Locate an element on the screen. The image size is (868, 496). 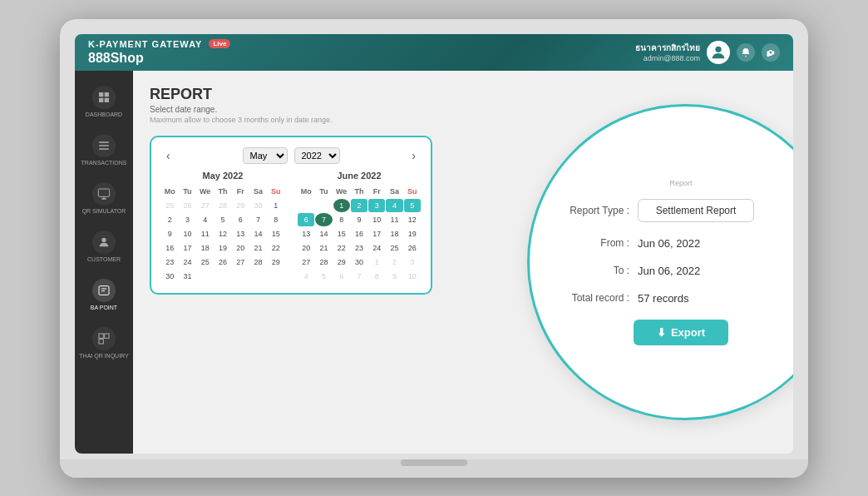
june-day-cell: 1 is located at coordinates (342, 206).